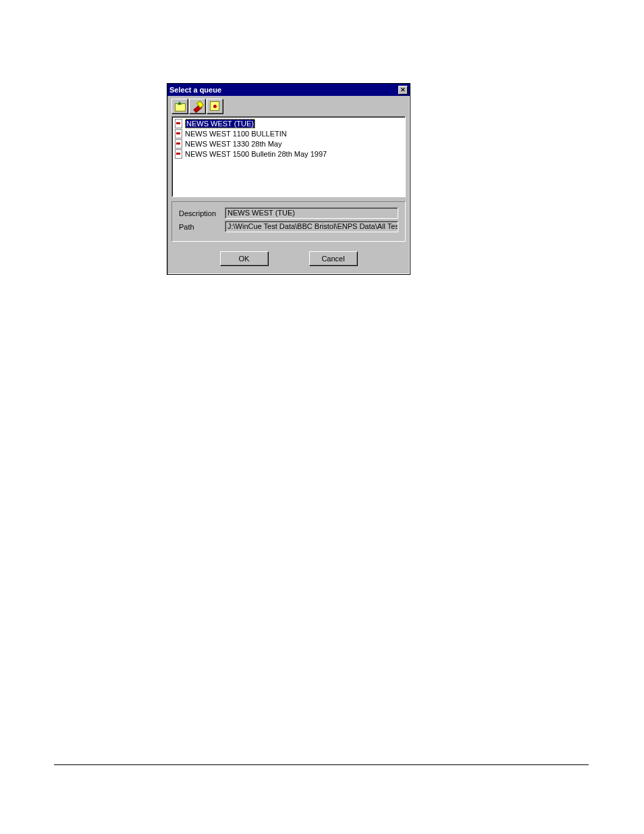  What do you see at coordinates (202, 227) in the screenshot?
I see `path-label: Path` at bounding box center [202, 227].